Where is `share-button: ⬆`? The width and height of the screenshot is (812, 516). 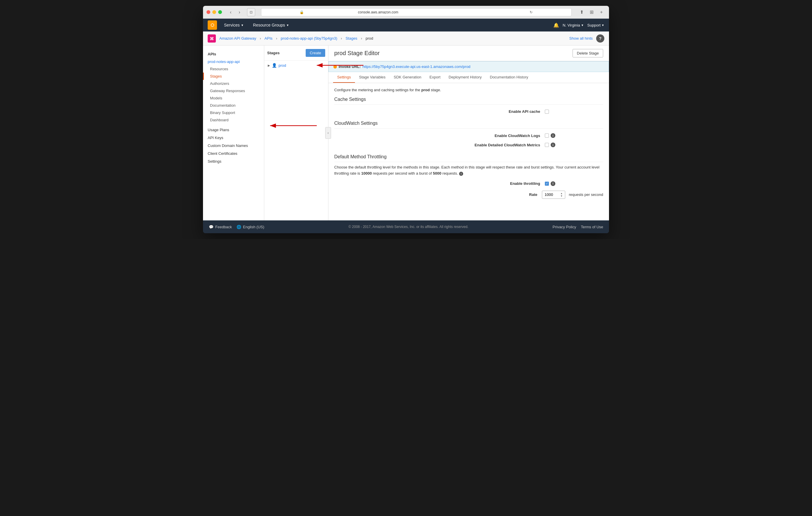 share-button: ⬆ is located at coordinates (582, 12).